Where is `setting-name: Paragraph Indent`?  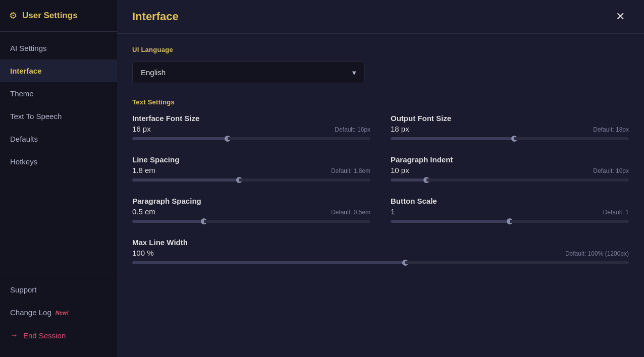
setting-name: Paragraph Indent is located at coordinates (510, 159).